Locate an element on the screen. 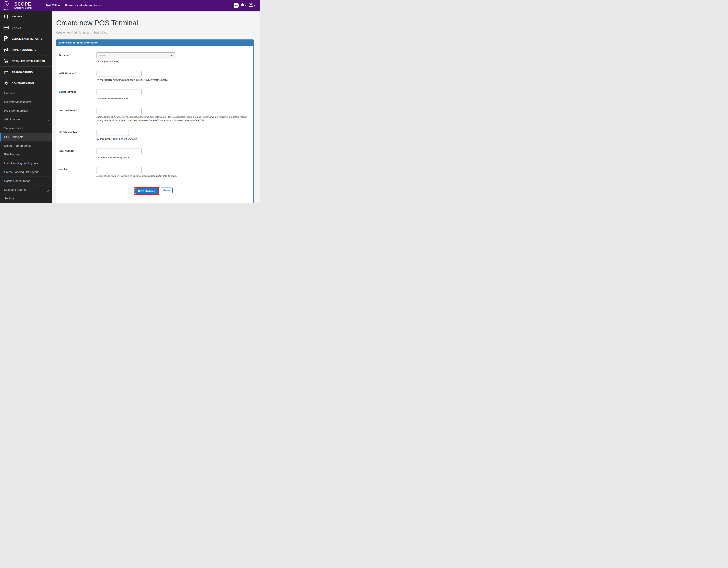  wfp-scope-logo: WFP wfp.org SCOPE Enable the Change is located at coordinates (17, 5).